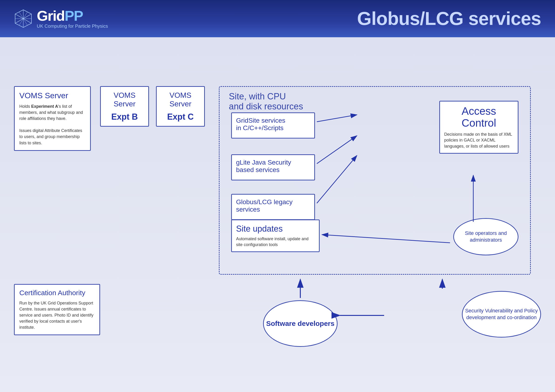  I want to click on logo-name: GridPP, so click(73, 16).